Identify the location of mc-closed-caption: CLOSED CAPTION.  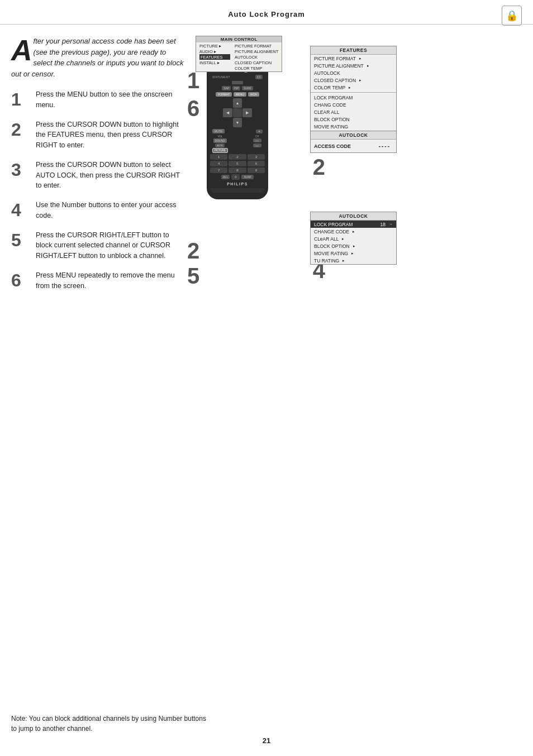
(256, 63).